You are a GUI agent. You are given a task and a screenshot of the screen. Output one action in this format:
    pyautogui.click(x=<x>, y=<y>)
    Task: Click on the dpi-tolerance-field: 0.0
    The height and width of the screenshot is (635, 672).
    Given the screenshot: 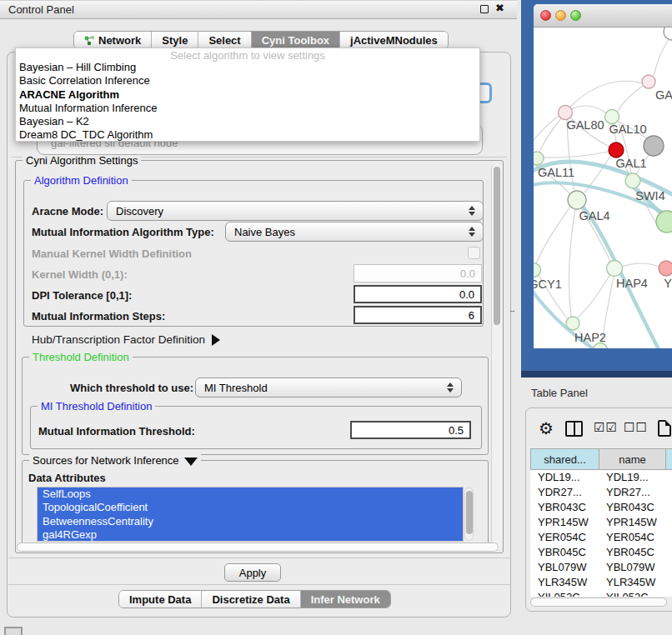 What is the action you would take?
    pyautogui.click(x=418, y=294)
    